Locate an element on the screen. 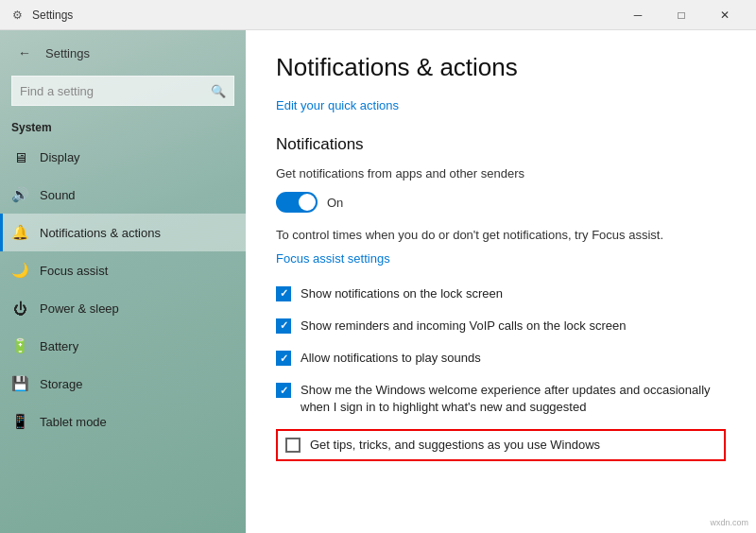  checkbox-tips-input is located at coordinates (293, 445).